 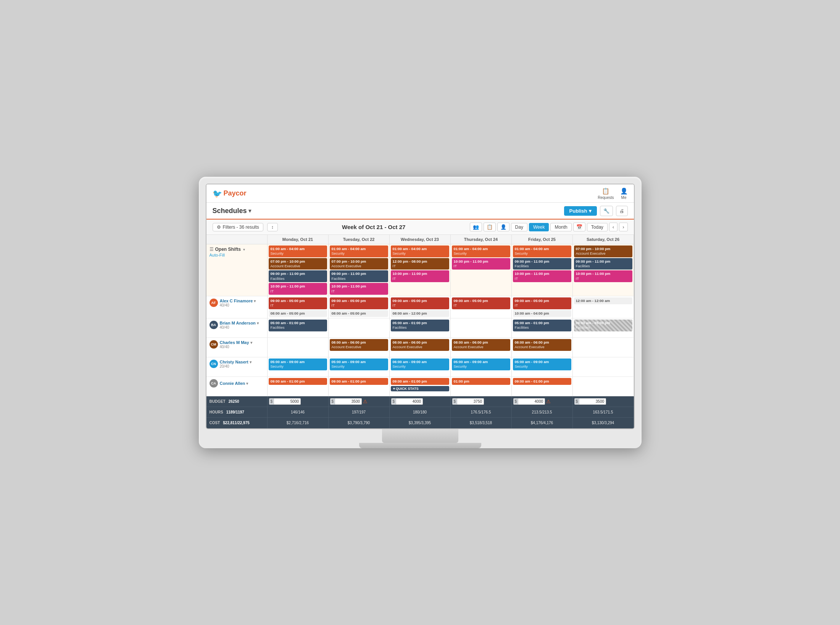 I want to click on group-view-btn: 👥, so click(x=476, y=227).